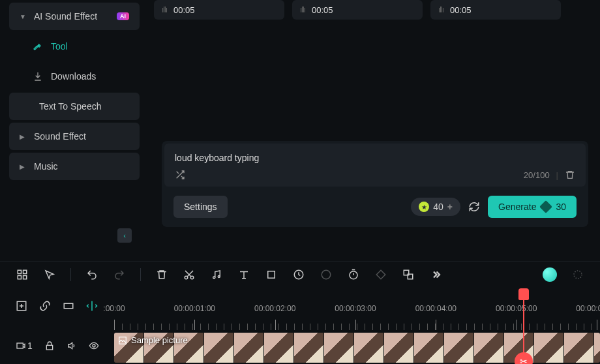  Describe the element at coordinates (74, 76) in the screenshot. I see `sidebar-item-downloads: Downloads` at that location.